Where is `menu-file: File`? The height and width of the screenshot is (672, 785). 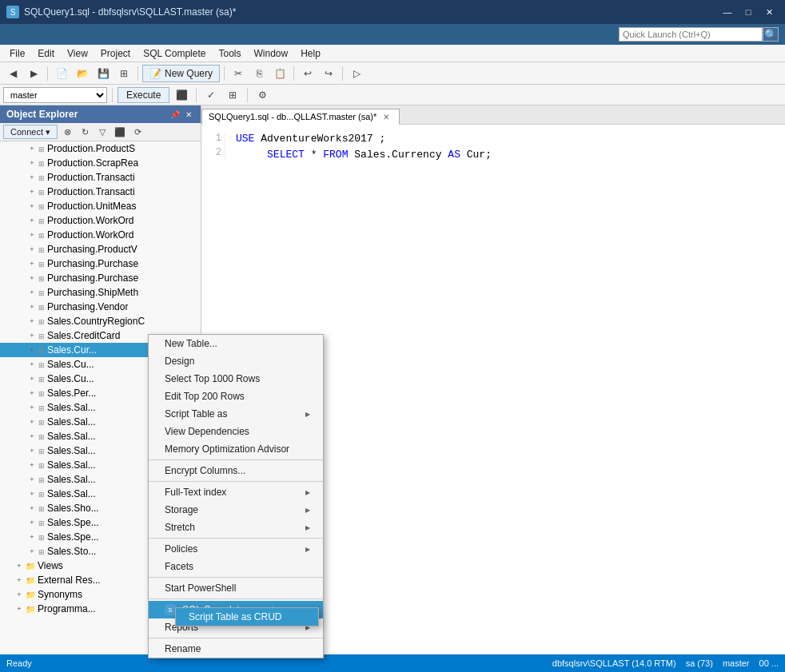
menu-file: File is located at coordinates (18, 54).